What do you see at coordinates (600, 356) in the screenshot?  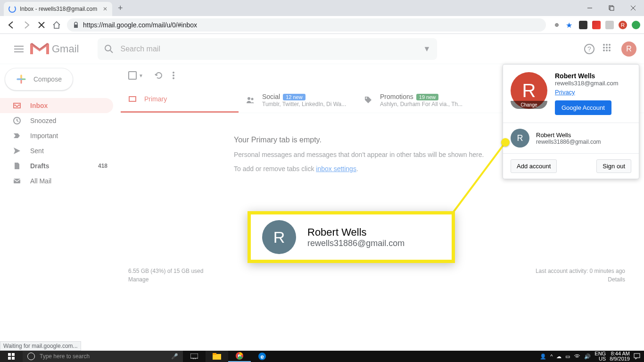 I see `tray-lang: ENGUS` at bounding box center [600, 356].